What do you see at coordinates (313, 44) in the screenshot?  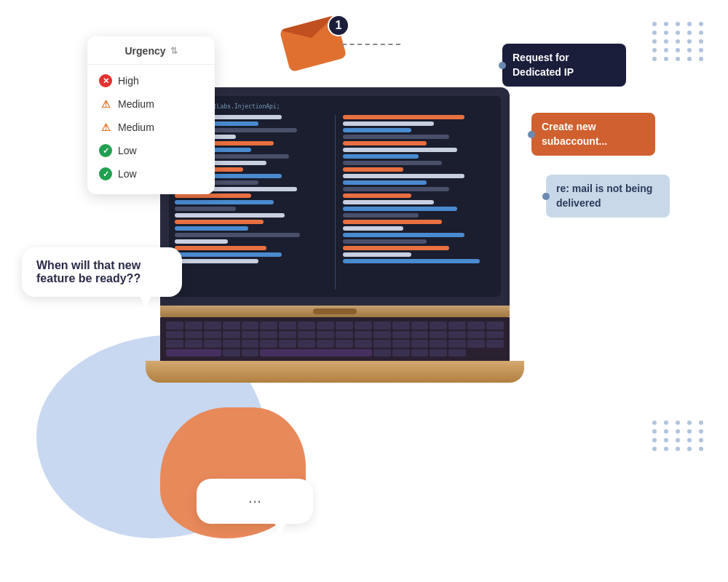 I see `envelope-wrapper: 1` at bounding box center [313, 44].